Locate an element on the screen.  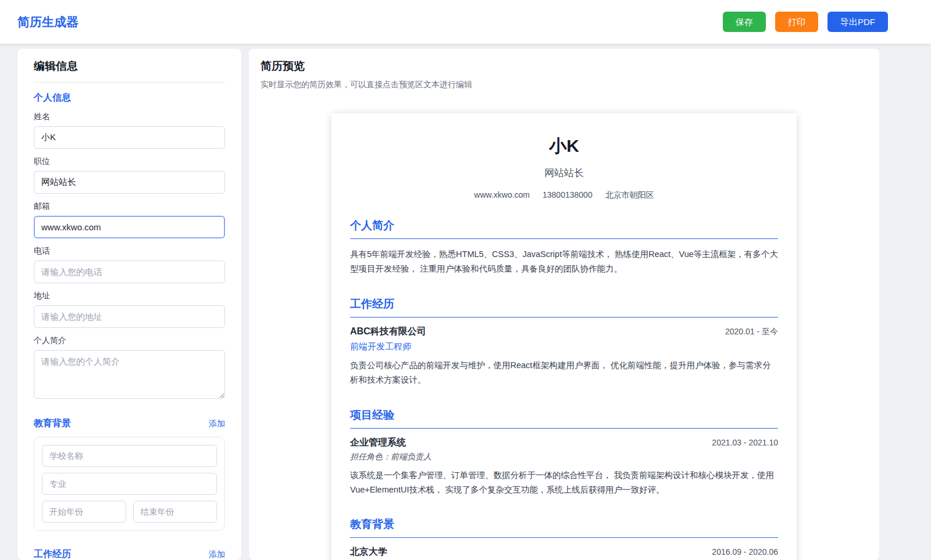
project-role: 担任角色：前端负责人 is located at coordinates (564, 457).